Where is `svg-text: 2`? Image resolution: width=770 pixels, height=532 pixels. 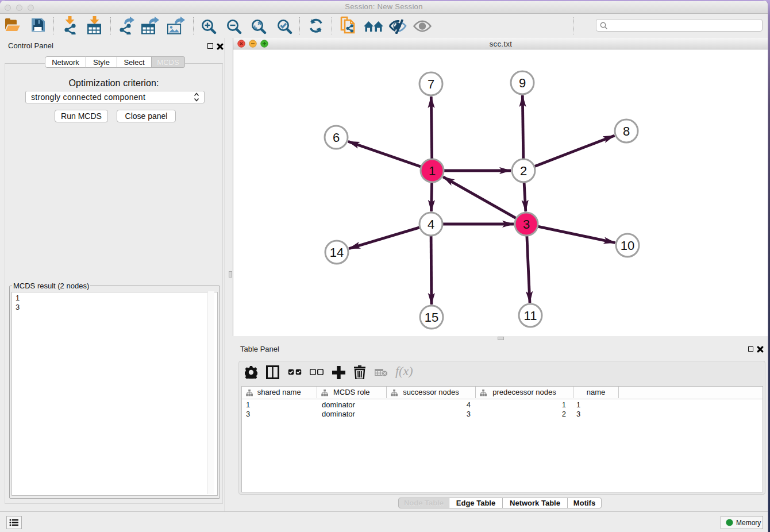
svg-text: 2 is located at coordinates (523, 171).